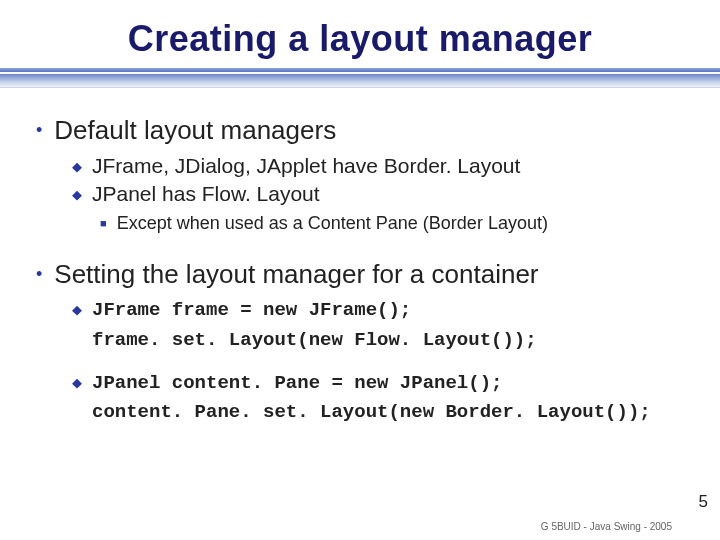 This screenshot has height=540, width=720. Describe the element at coordinates (378, 398) in the screenshot. I see `list-item: ◆ JPanel content. Pane = new JPanel(); c…` at that location.